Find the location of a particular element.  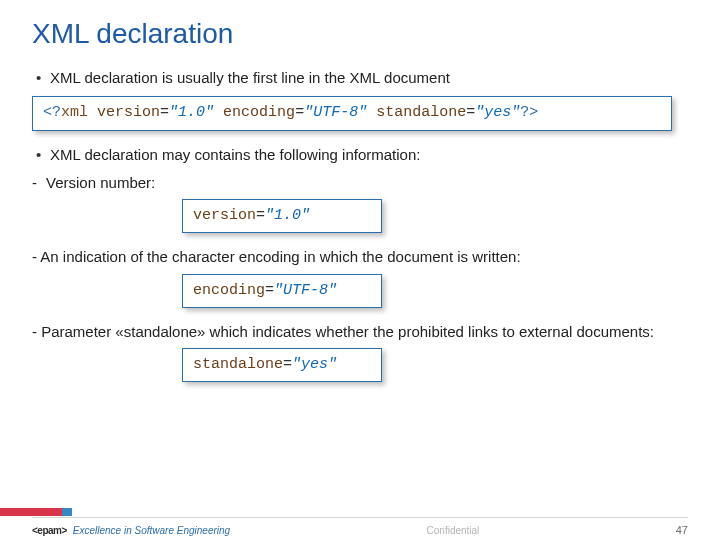

code-val: "yes" is located at coordinates (314, 364).